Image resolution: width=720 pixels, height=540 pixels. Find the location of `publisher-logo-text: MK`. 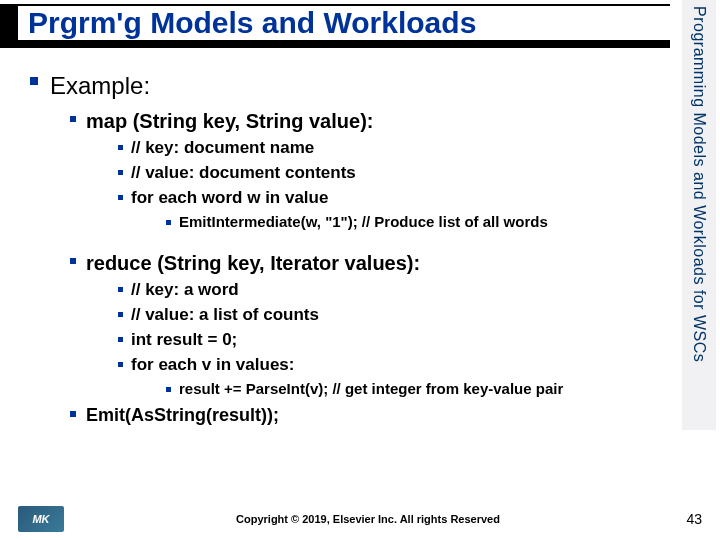

publisher-logo-text: MK is located at coordinates (40, 519).